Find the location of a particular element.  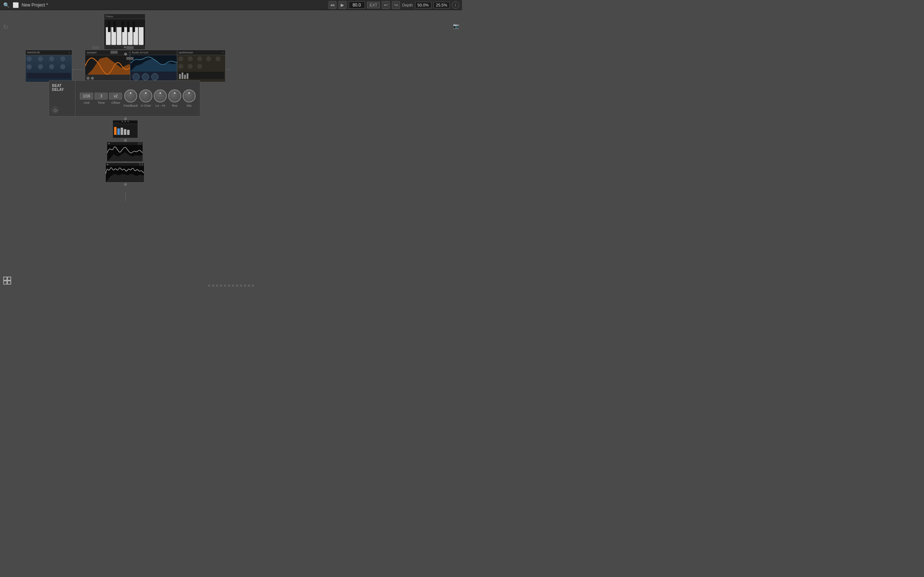

power-button: ⏻ is located at coordinates (55, 110).